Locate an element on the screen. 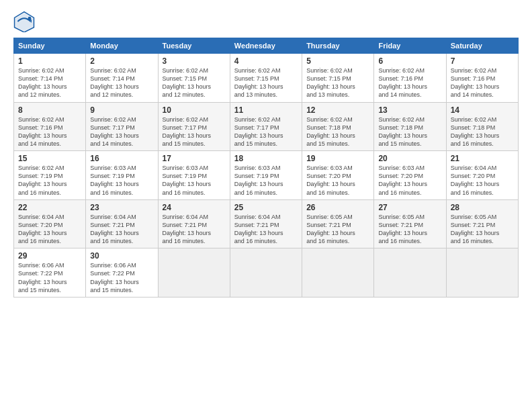  day-number: 10 is located at coordinates (194, 110).